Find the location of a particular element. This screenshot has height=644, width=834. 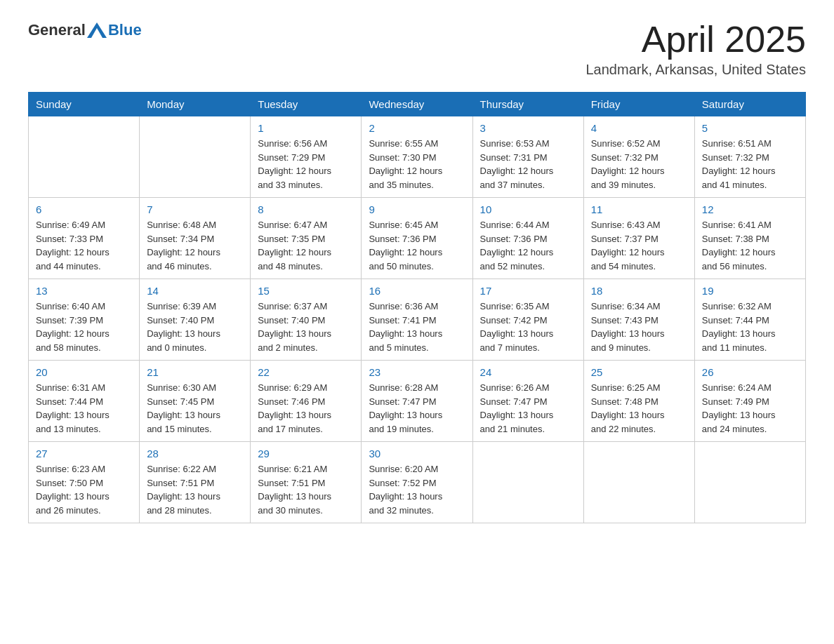

location-text: Landmark, Arkansas, United States is located at coordinates (696, 70).